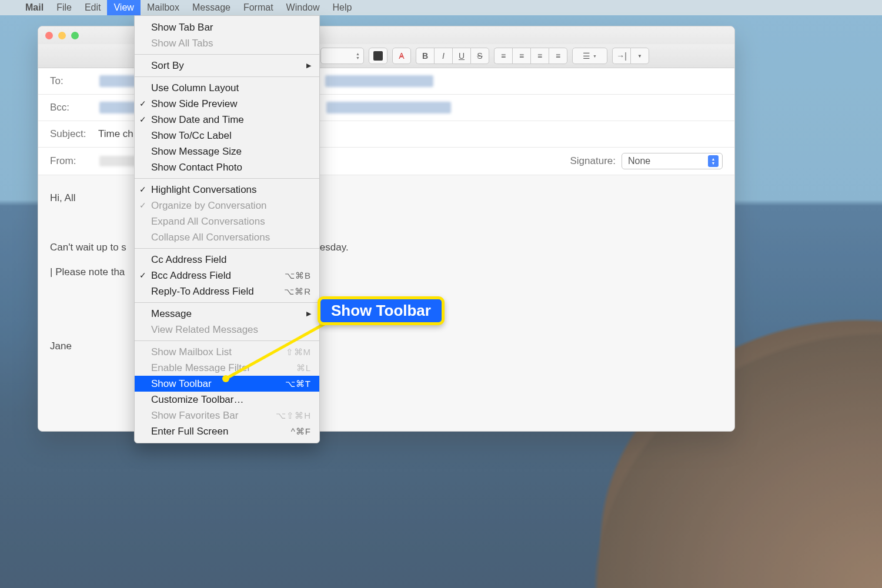 This screenshot has width=882, height=588. Describe the element at coordinates (62, 35) in the screenshot. I see `minimize-icon` at that location.